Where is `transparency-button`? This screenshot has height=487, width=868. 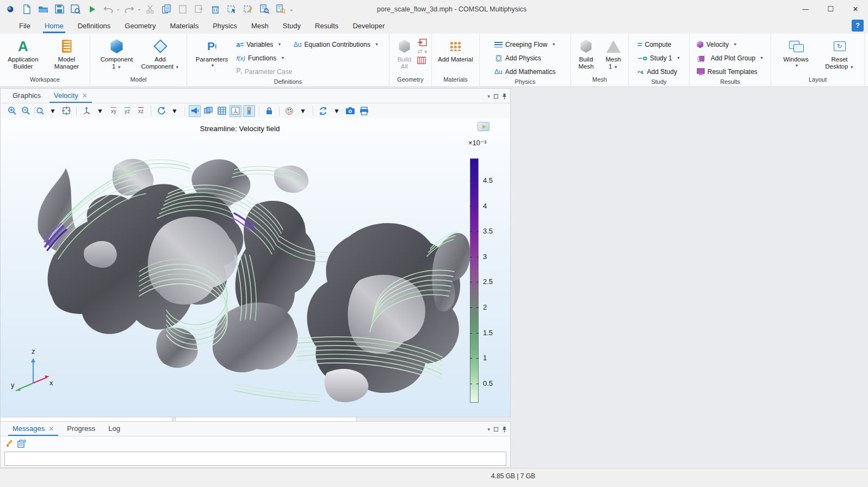
transparency-button is located at coordinates (208, 111).